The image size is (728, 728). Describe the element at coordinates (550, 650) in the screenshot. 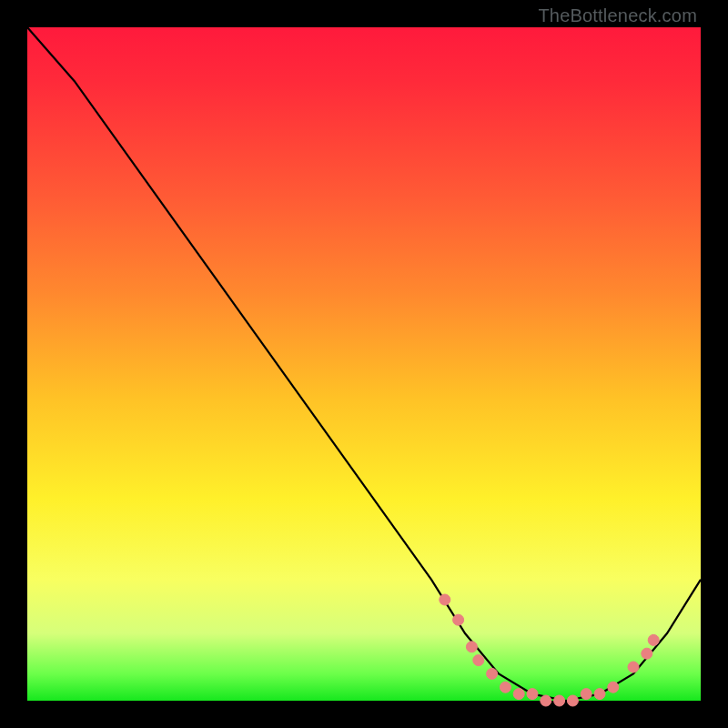

I see `curve-markers` at that location.